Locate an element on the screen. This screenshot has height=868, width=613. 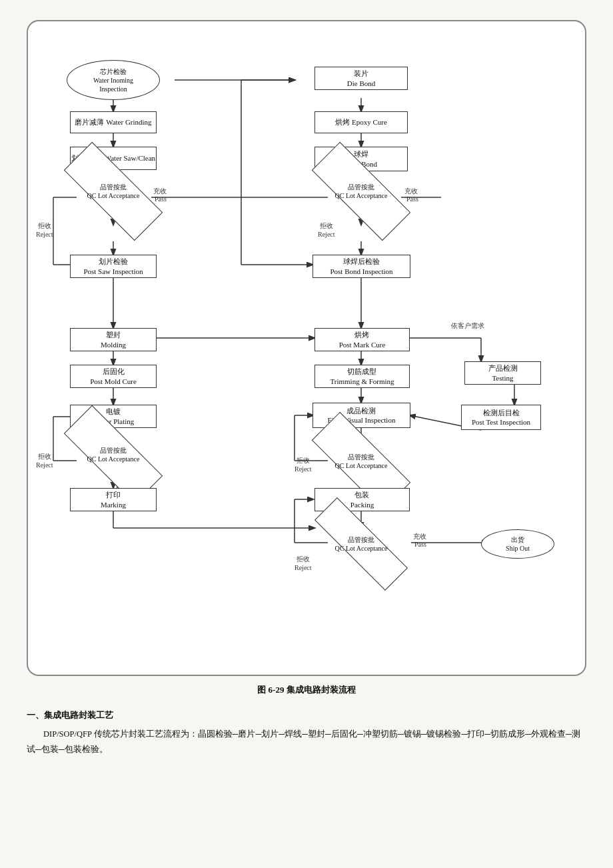
die-bond-node: 装片Die Bond is located at coordinates (361, 79).